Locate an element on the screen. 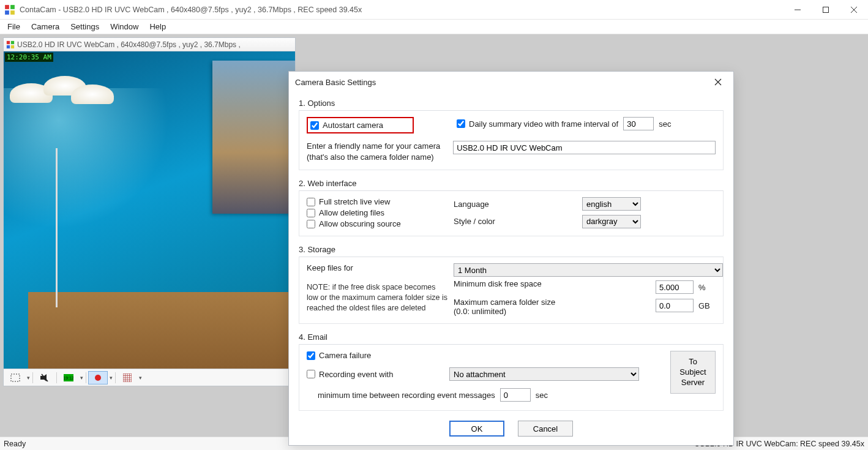  section-email: Camera failure Recording event with No a… is located at coordinates (511, 377).